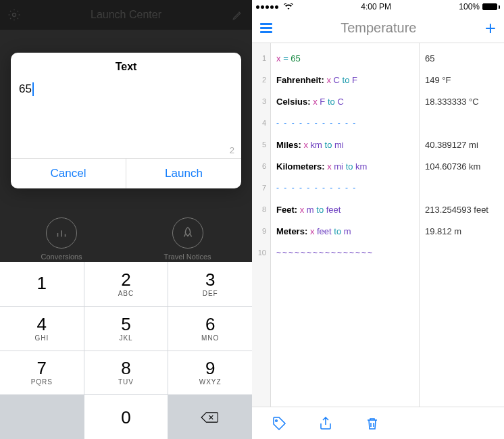  I want to click on line-number: 9, so click(261, 231).